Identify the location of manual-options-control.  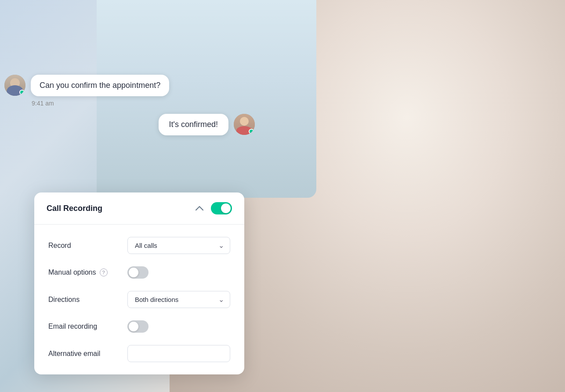
(179, 272).